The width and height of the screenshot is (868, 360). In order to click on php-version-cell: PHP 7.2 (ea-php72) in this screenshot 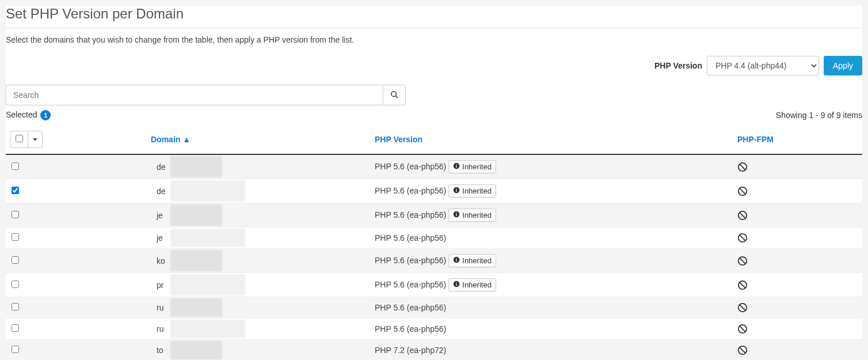, I will do `click(551, 350)`.